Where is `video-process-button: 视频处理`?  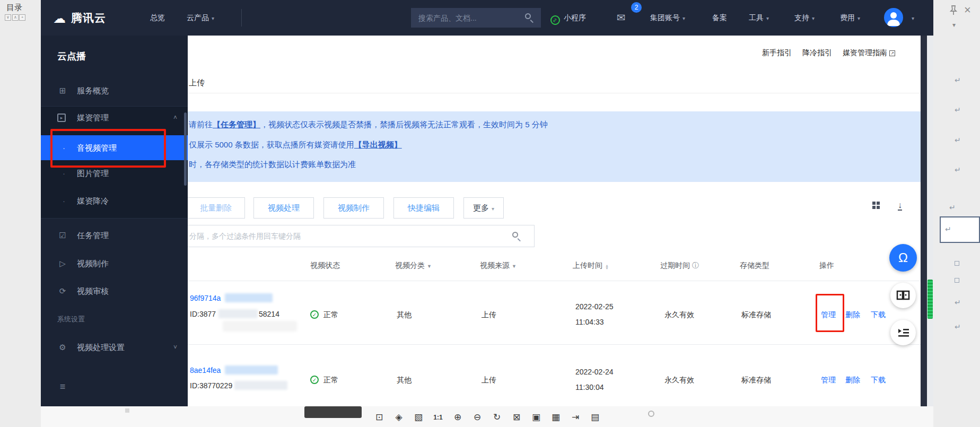
video-process-button: 视频处理 is located at coordinates (284, 208).